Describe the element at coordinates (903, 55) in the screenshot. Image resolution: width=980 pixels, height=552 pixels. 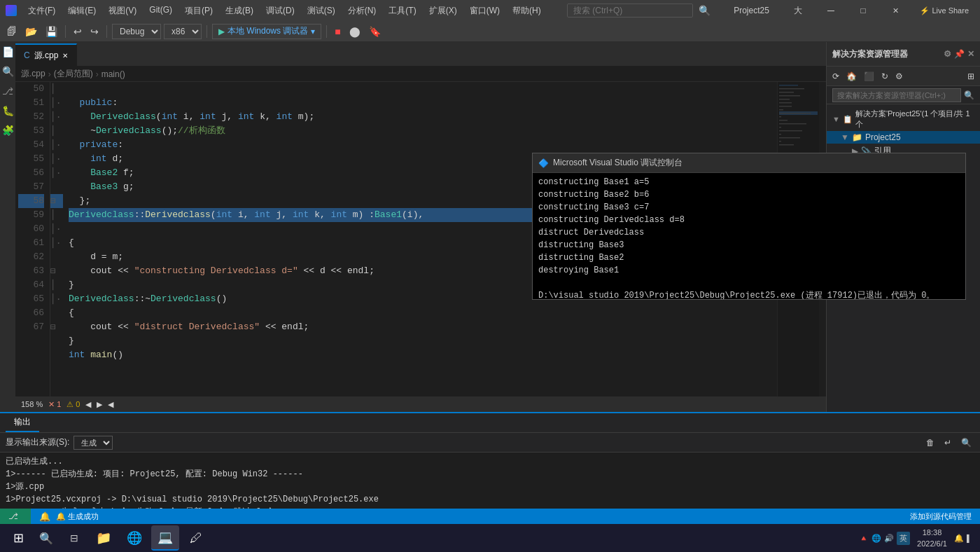
I see `solution-explorer-header: 解决方案资源管理器 ⚙ 📌 ✕` at that location.